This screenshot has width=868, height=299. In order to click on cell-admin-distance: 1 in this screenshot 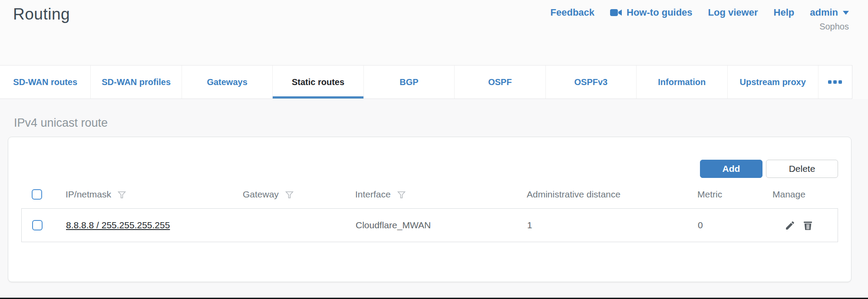, I will do `click(612, 225)`.